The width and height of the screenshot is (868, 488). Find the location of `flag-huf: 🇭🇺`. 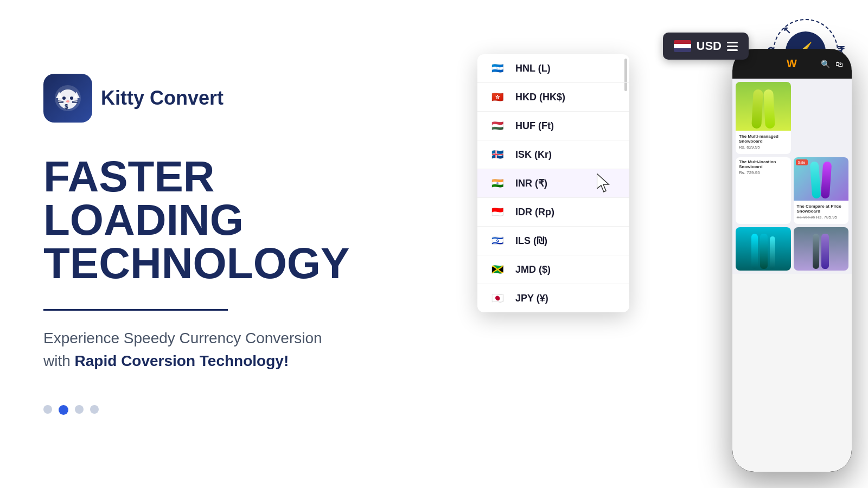

flag-huf: 🇭🇺 is located at coordinates (497, 126).